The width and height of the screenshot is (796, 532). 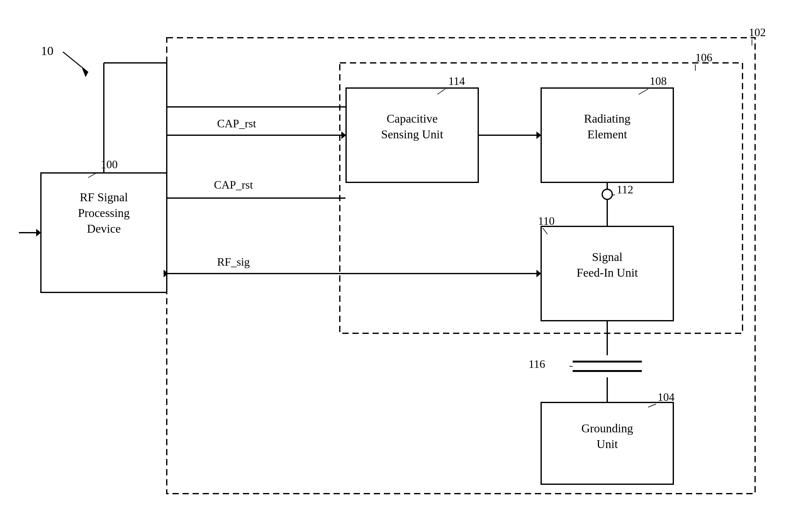 What do you see at coordinates (412, 119) in the screenshot?
I see `cap-sensing-label1: Capacitive` at bounding box center [412, 119].